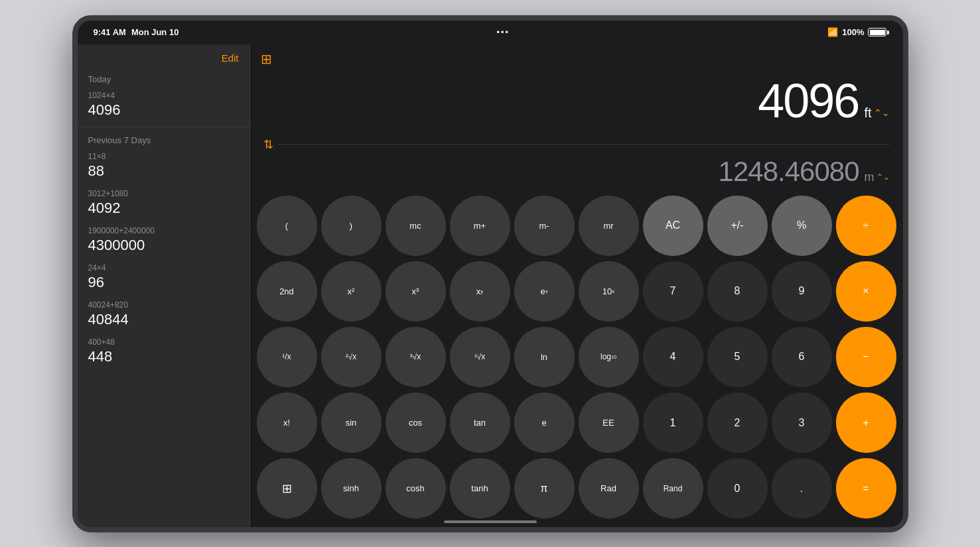  I want to click on secondary-unit-label: m, so click(869, 178).